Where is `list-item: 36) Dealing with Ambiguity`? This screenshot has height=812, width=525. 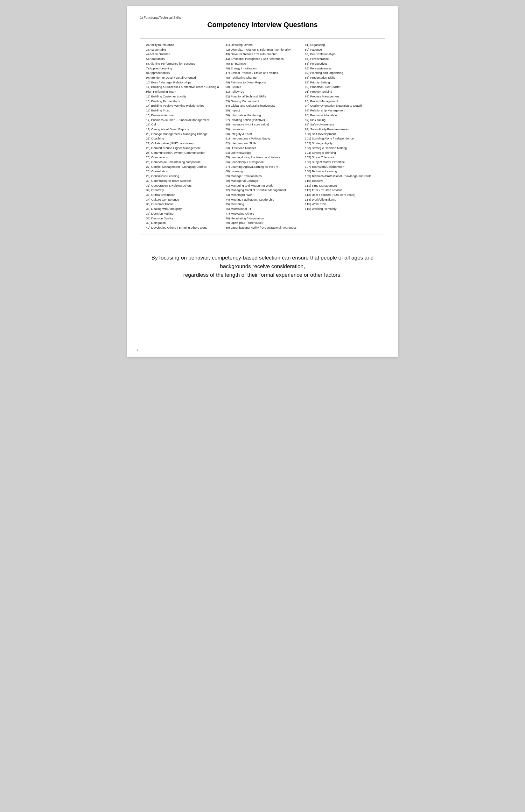
list-item: 36) Dealing with Ambiguity is located at coordinates (183, 209).